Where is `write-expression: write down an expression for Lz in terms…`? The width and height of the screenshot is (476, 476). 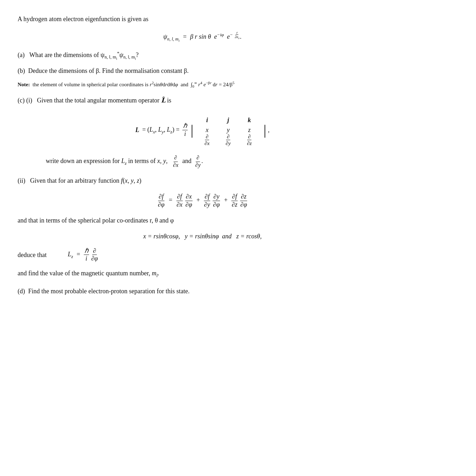
write-expression: write down an expression for Lz in terms… is located at coordinates (202, 162).